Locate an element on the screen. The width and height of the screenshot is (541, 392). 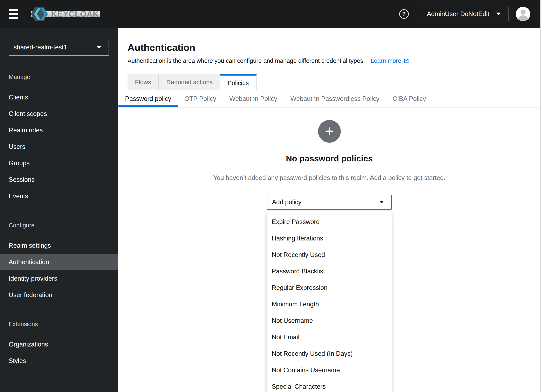
nav-section-title: Configure is located at coordinates (59, 225).